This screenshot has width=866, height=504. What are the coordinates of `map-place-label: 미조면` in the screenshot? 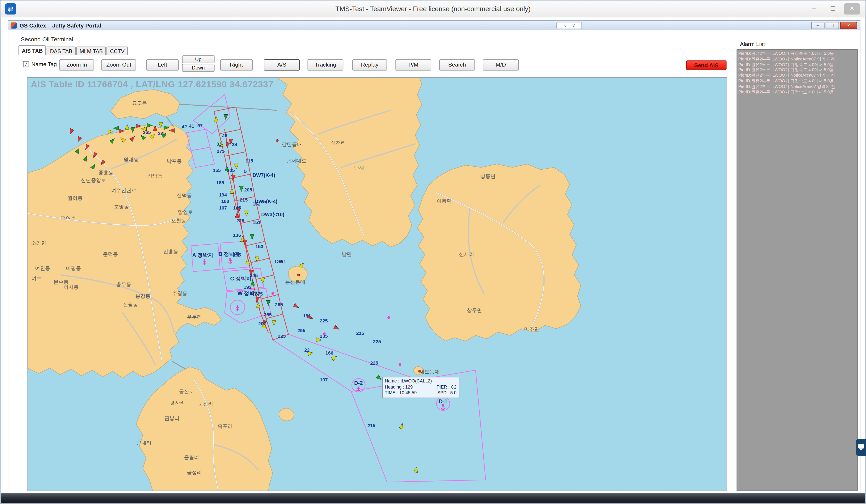 It's located at (532, 329).